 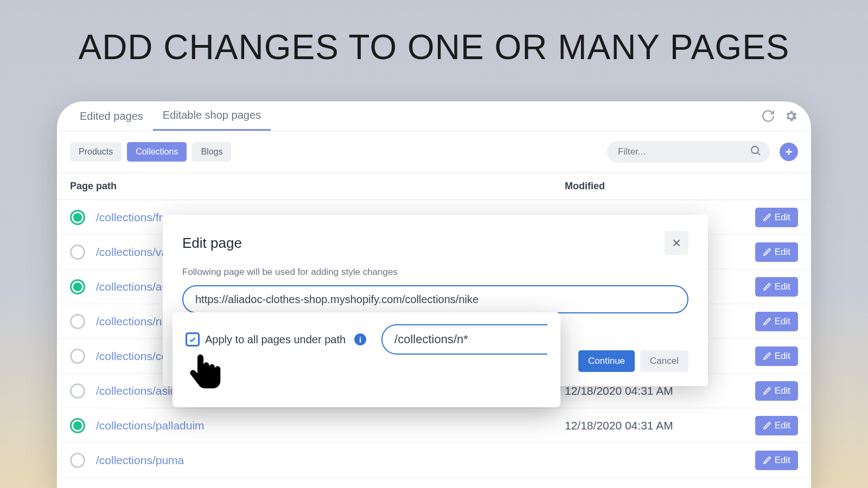 What do you see at coordinates (434, 47) in the screenshot?
I see `headline: ADD CHANGES TO ONE OR MANY PAGES` at bounding box center [434, 47].